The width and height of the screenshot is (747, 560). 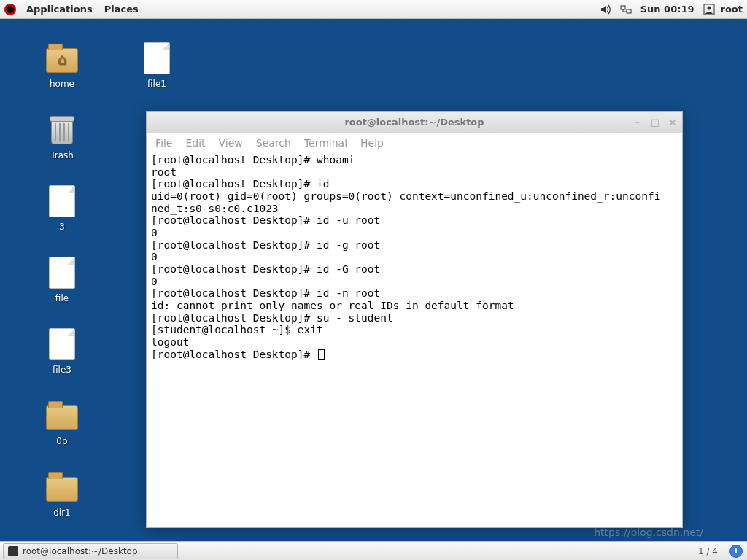 What do you see at coordinates (60, 9) in the screenshot?
I see `applications-menu: Applications` at bounding box center [60, 9].